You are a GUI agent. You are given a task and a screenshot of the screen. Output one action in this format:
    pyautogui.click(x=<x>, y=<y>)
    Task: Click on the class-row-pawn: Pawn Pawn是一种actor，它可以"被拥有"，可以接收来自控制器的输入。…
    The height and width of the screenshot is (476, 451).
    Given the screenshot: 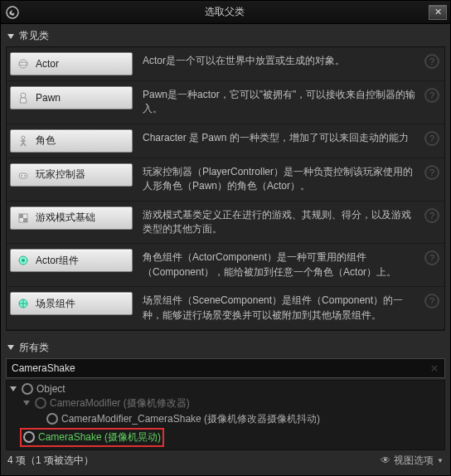 What is the action you would take?
    pyautogui.click(x=226, y=103)
    